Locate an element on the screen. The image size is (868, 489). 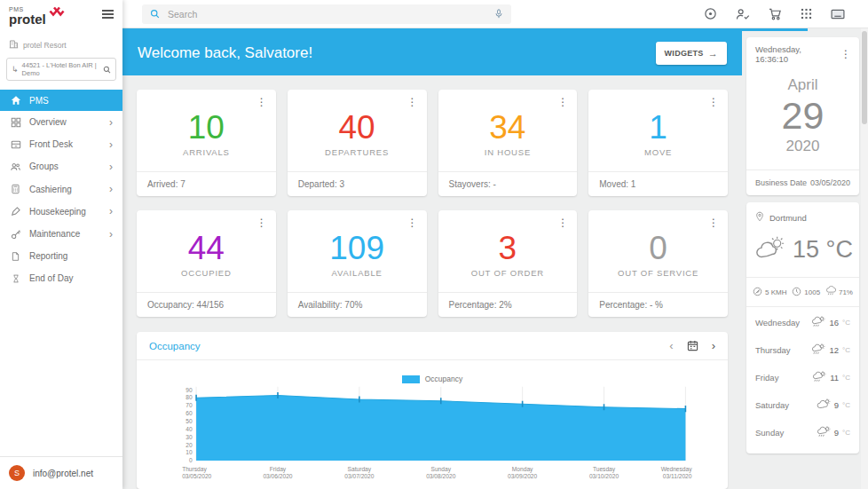
legend-label: Occupancy is located at coordinates (444, 379).